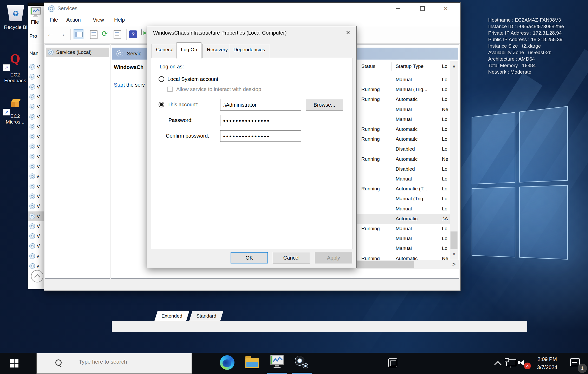 This screenshot has height=374, width=588. Describe the element at coordinates (119, 85) in the screenshot. I see `start-service-link: Start` at that location.